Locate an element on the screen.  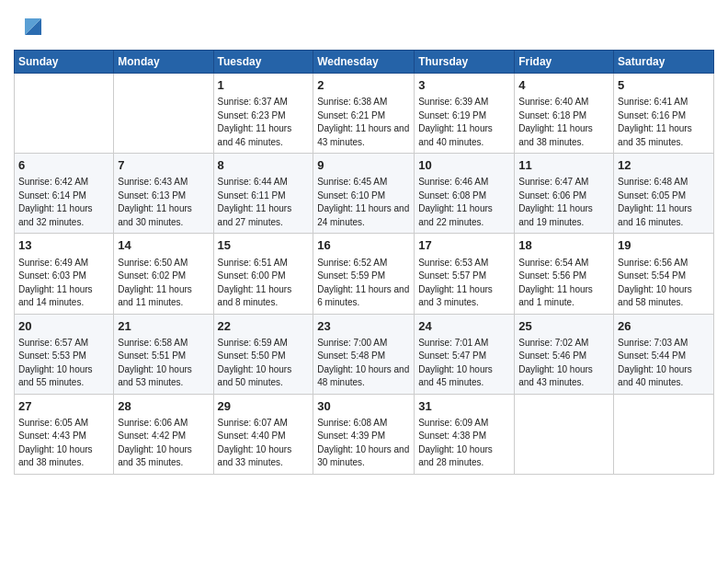
calendar-cell: 31Sunrise: 6:09 AMSunset: 4:38 PMDayligh… is located at coordinates (465, 434).